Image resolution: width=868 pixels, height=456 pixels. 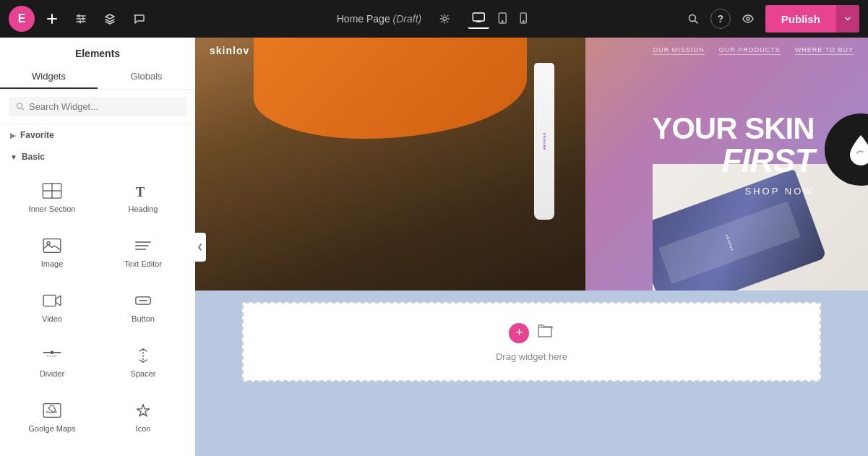 I want to click on nav-link-products: OUR PRODUCTS, so click(x=750, y=51).